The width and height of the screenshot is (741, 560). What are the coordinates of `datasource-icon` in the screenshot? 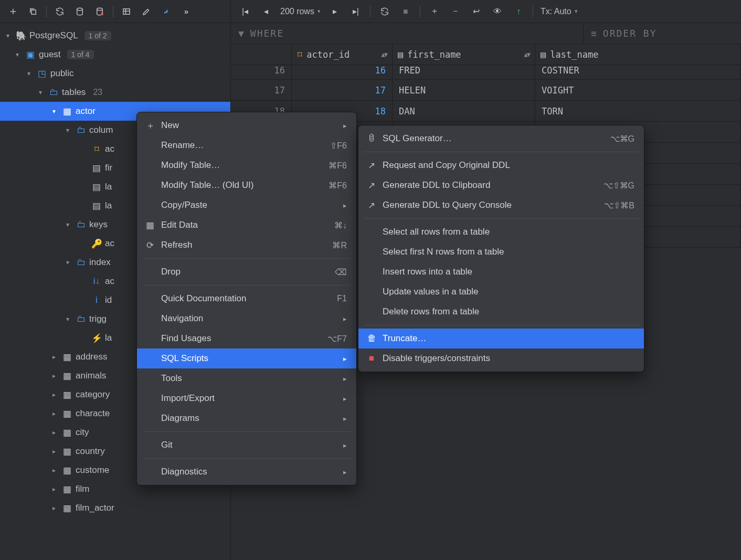 It's located at (80, 12).